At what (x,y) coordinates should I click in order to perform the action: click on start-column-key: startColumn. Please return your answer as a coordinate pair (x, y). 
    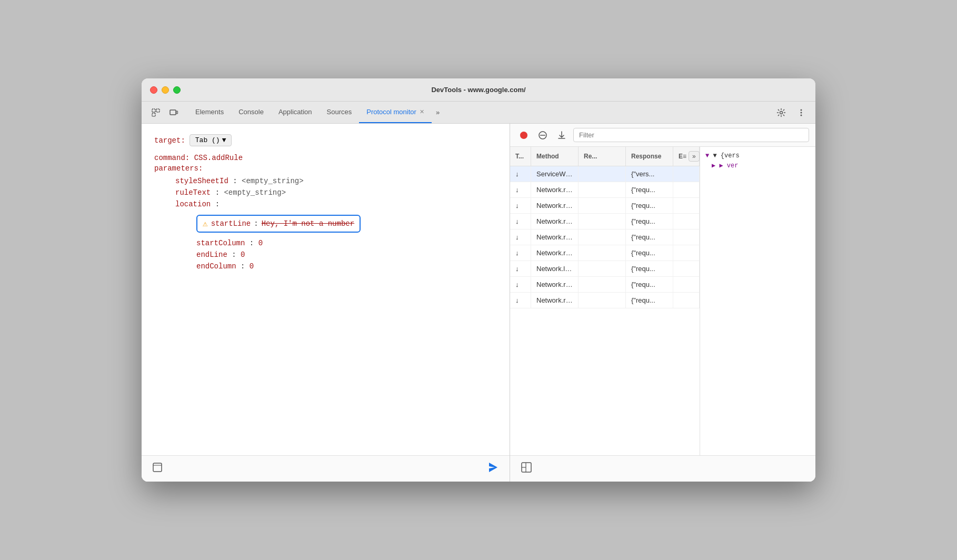
    Looking at the image, I should click on (221, 243).